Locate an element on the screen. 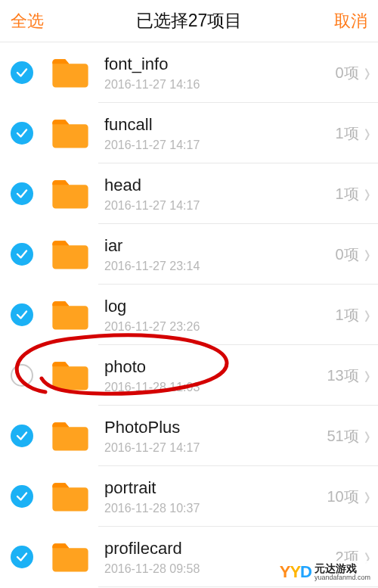 This screenshot has width=378, height=588. item-date: 2016-11-28 11:03 is located at coordinates (215, 387).